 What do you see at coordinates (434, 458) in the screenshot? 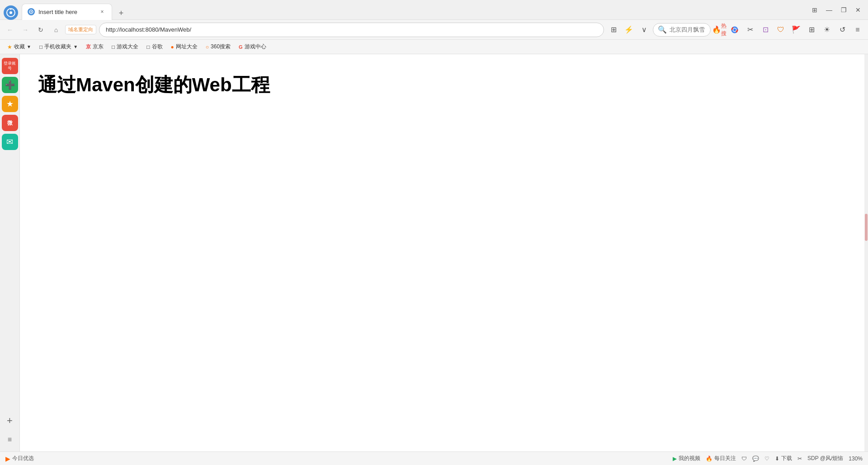
I see `status-bar: ▶ 今日优选 ▶ 我的视频 🔥 每日关注 🛡 💬 ♡` at bounding box center [434, 458].